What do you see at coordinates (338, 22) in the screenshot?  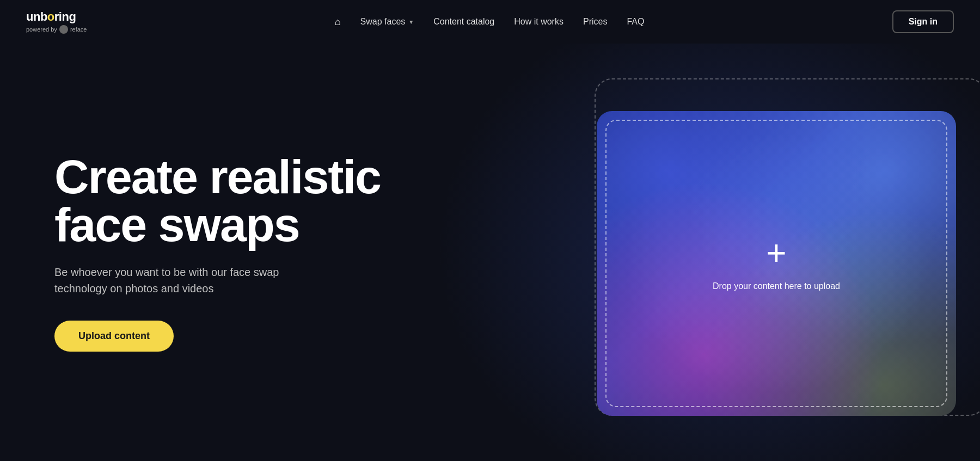 I see `home-icon: ⌂` at bounding box center [338, 22].